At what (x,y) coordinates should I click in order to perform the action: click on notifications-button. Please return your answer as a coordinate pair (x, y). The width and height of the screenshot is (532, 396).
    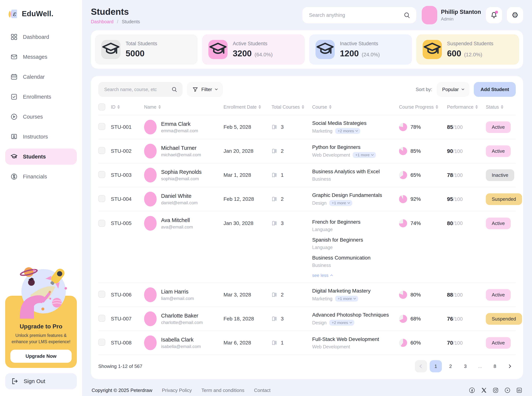
    Looking at the image, I should click on (494, 15).